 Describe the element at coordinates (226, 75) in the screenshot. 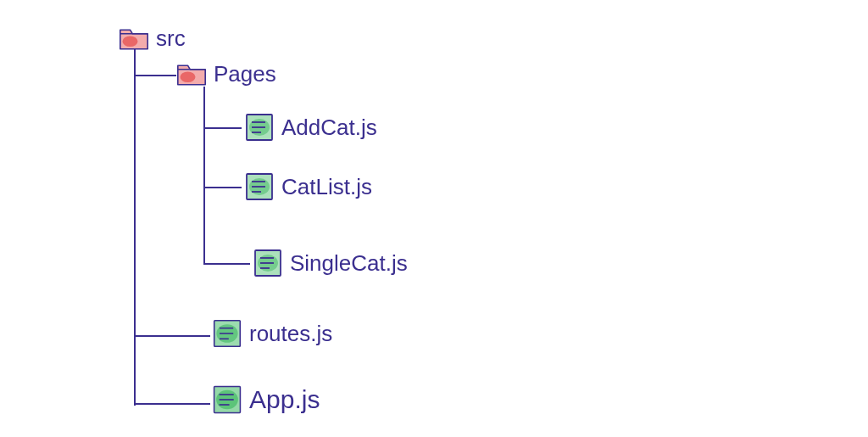

I see `folder-pages: Pages` at that location.